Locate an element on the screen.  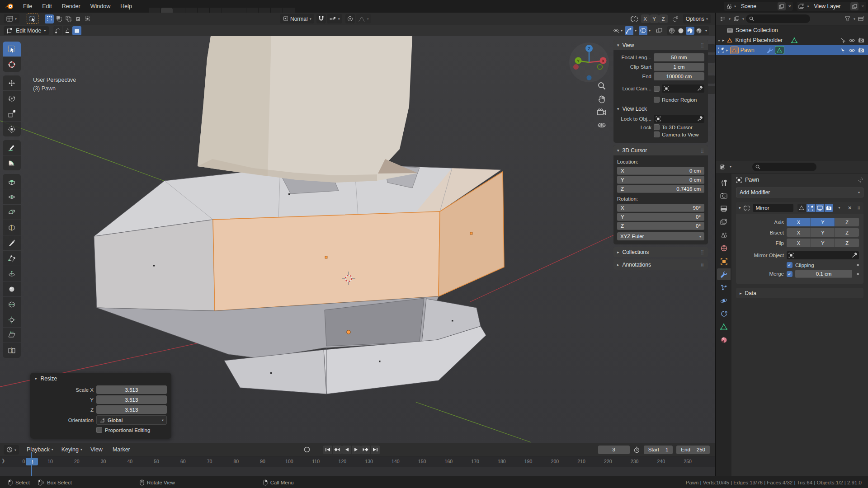
tool-shrink-fatten is located at coordinates (12, 320).